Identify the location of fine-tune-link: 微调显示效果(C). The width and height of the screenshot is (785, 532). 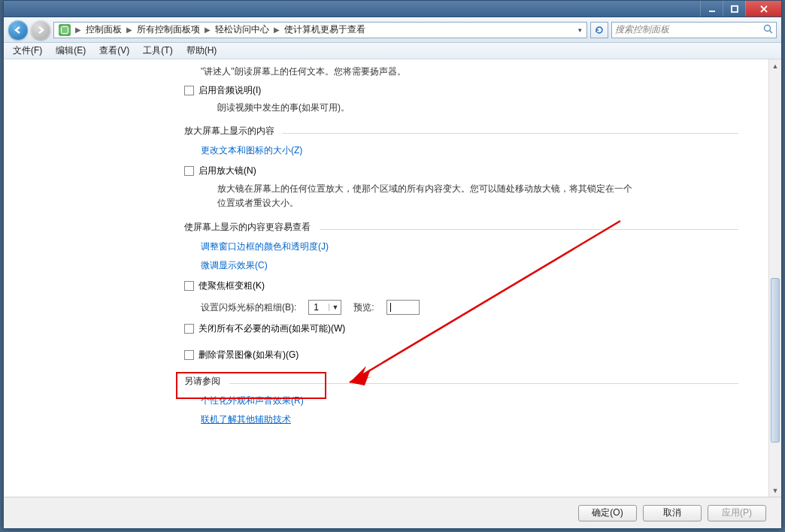
(235, 266).